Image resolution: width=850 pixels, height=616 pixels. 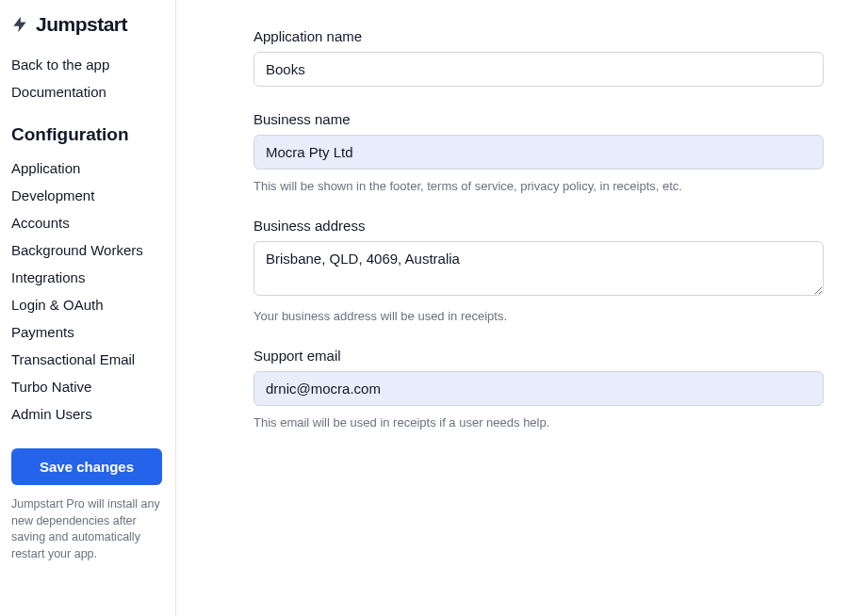 What do you see at coordinates (539, 422) in the screenshot?
I see `support-email-help: This email will be used in receipts if a…` at bounding box center [539, 422].